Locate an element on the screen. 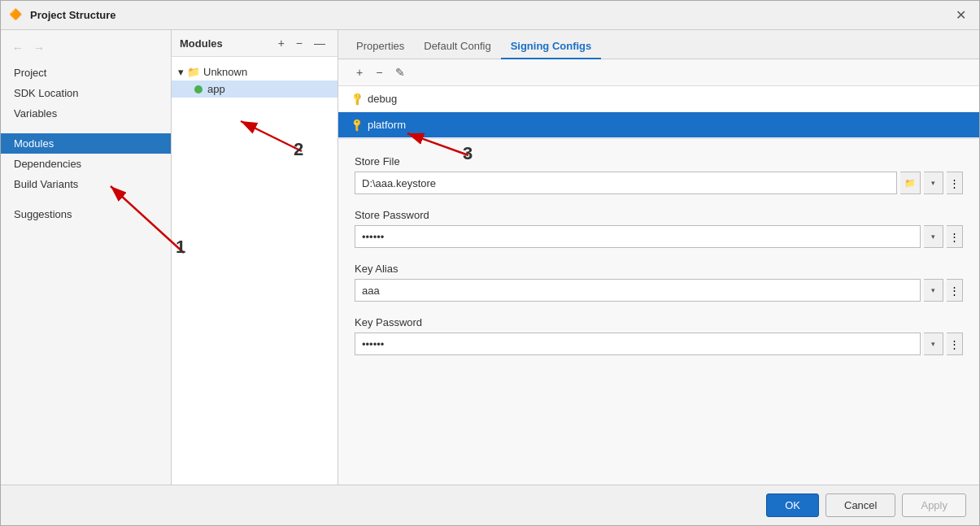 Image resolution: width=980 pixels, height=526 pixels. tab-properties: Properties is located at coordinates (381, 47).